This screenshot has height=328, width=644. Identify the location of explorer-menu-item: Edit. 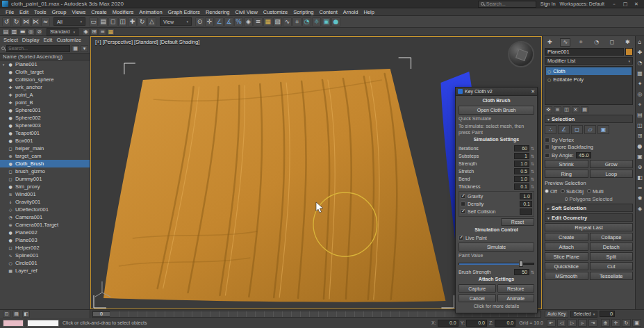
(47, 40).